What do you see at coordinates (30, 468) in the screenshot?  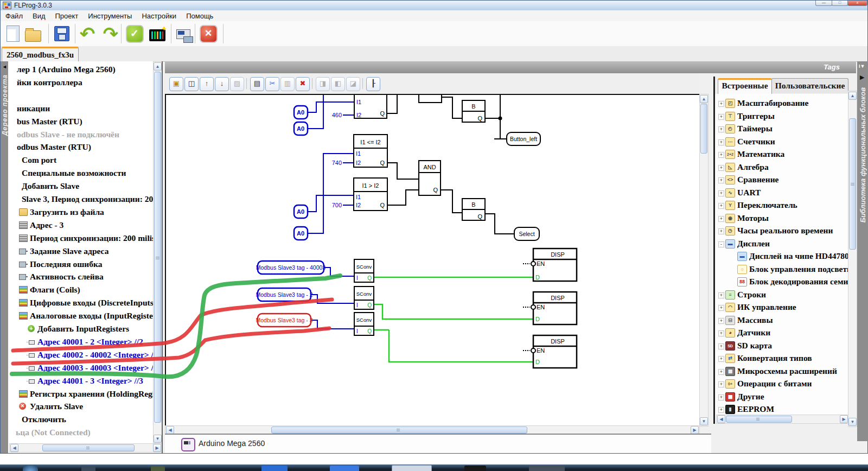 I see `start-orb-icon` at bounding box center [30, 468].